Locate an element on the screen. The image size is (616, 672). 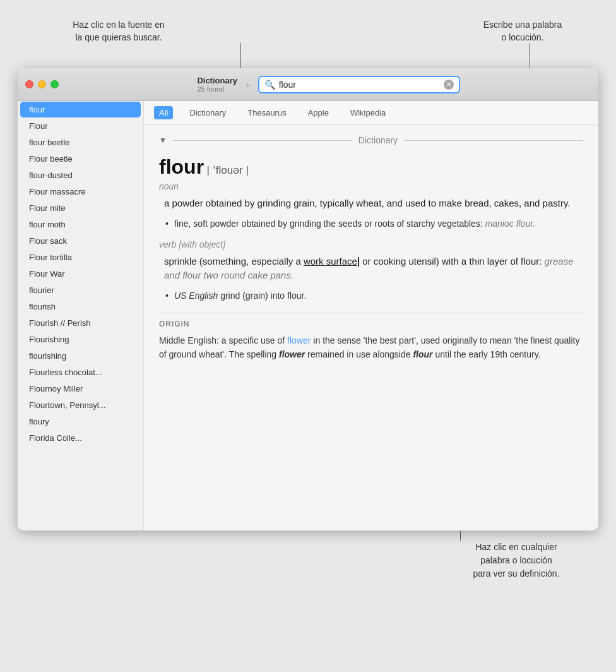
section-label: Dictionary is located at coordinates (378, 140).